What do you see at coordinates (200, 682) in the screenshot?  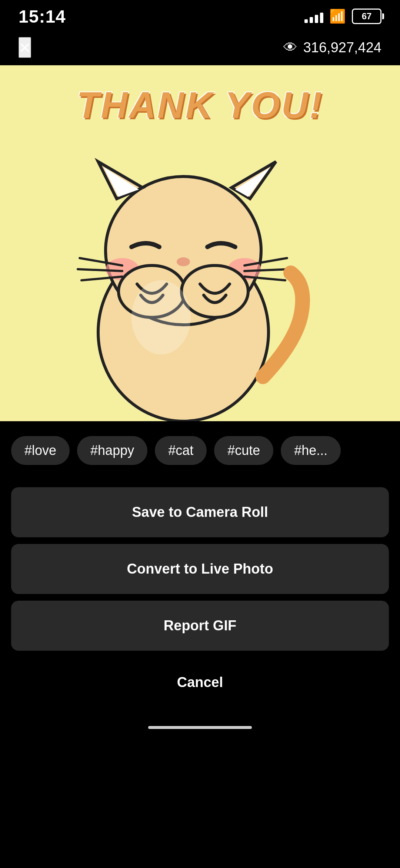 I see `cancel-button: Cancel` at bounding box center [200, 682].